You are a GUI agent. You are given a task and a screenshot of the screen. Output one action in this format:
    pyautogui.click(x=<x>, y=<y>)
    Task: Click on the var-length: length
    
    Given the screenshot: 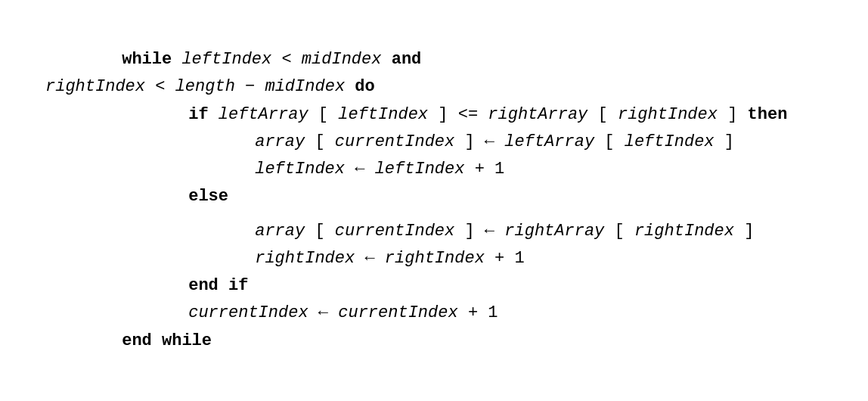 What is the action you would take?
    pyautogui.click(x=206, y=86)
    